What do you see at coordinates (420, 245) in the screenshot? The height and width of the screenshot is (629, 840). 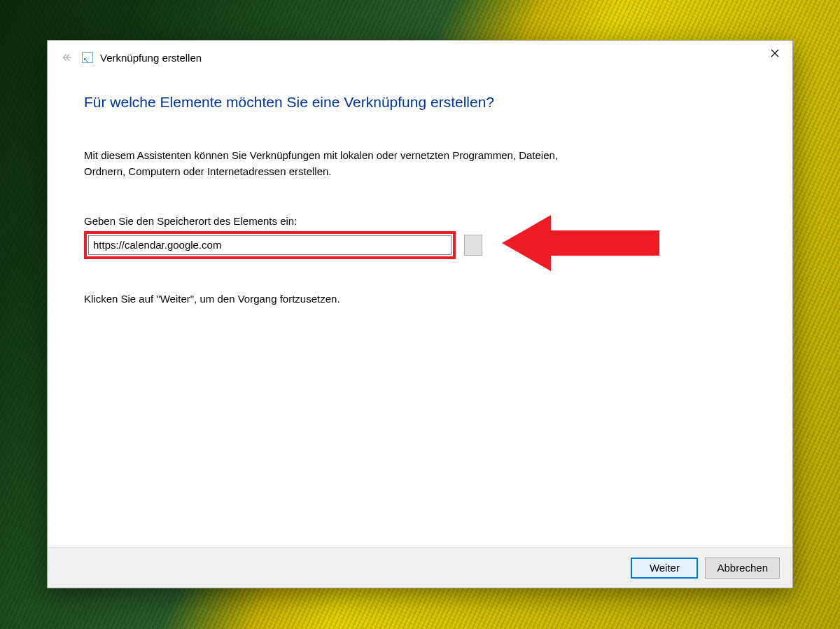 I see `location-input-row` at bounding box center [420, 245].